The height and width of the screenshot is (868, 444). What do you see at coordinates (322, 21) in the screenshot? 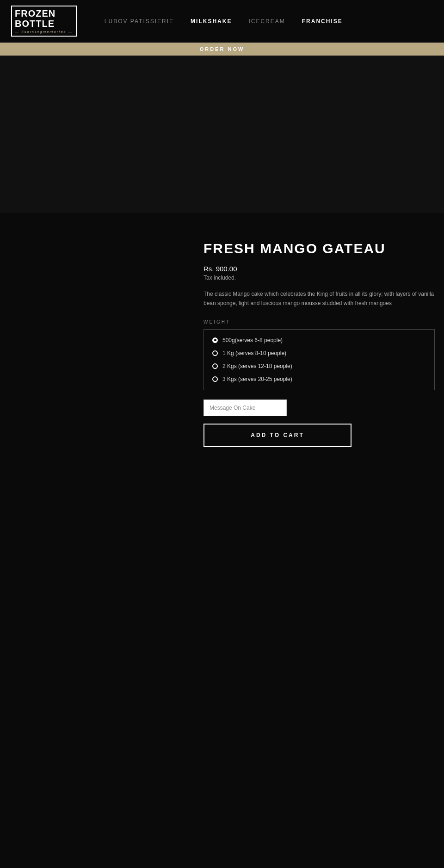
I see `nav-franchise: FRANCHISE` at bounding box center [322, 21].